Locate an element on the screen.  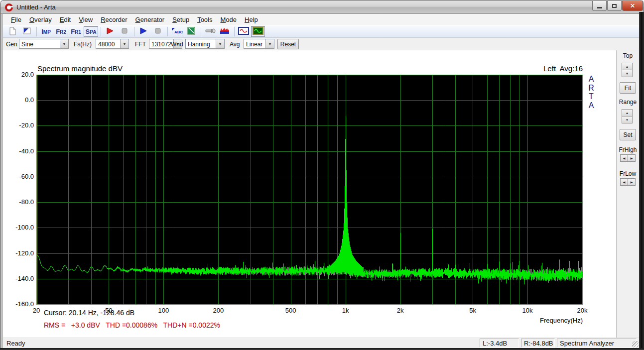
top-up-button: ▲ is located at coordinates (627, 67).